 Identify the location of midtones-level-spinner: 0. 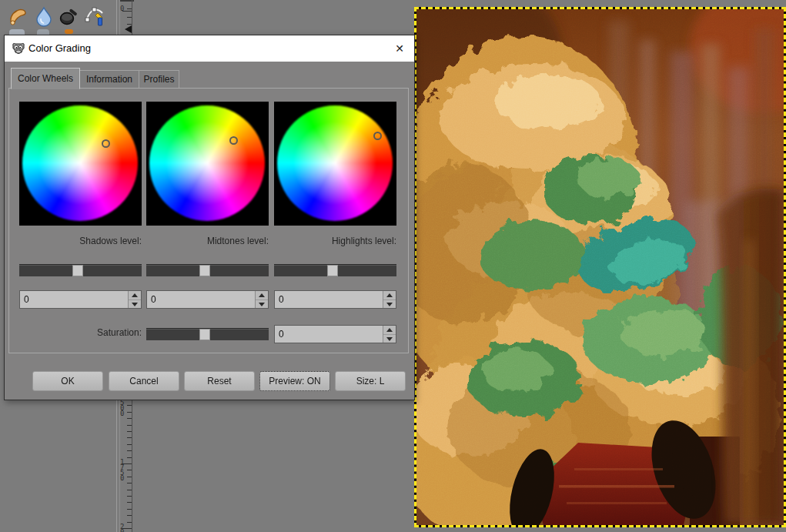
(208, 299).